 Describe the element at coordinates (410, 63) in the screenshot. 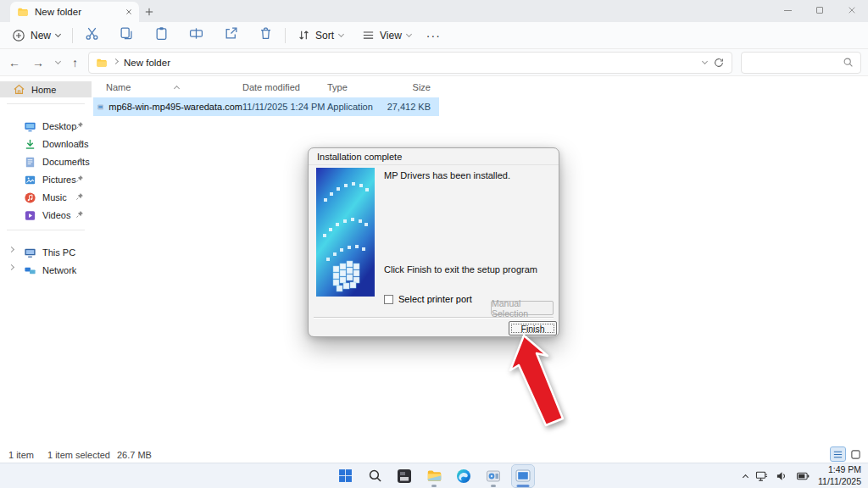

I see `breadcrumb-path: New folder` at that location.